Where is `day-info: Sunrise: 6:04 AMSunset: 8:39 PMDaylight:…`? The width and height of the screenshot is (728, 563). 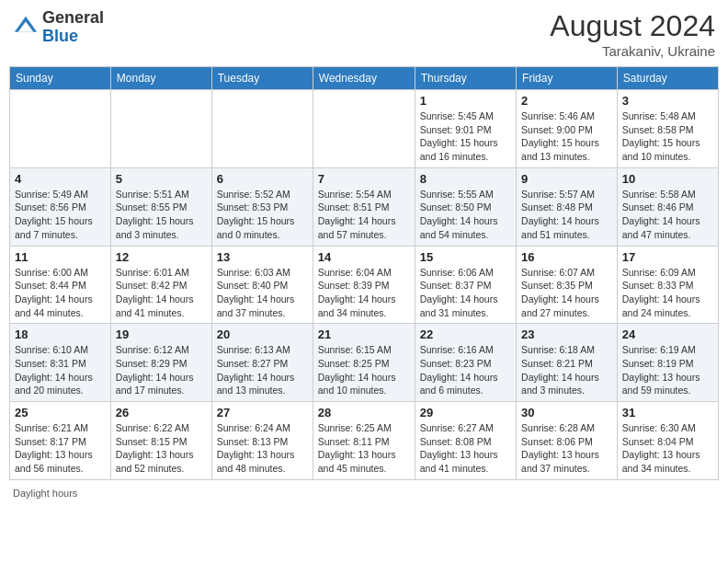 day-info: Sunrise: 6:04 AMSunset: 8:39 PMDaylight:… is located at coordinates (364, 293).